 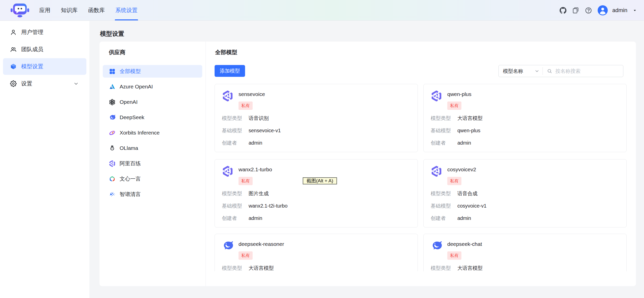 What do you see at coordinates (261, 244) in the screenshot?
I see `model-name: deepseek-reasoner` at bounding box center [261, 244].